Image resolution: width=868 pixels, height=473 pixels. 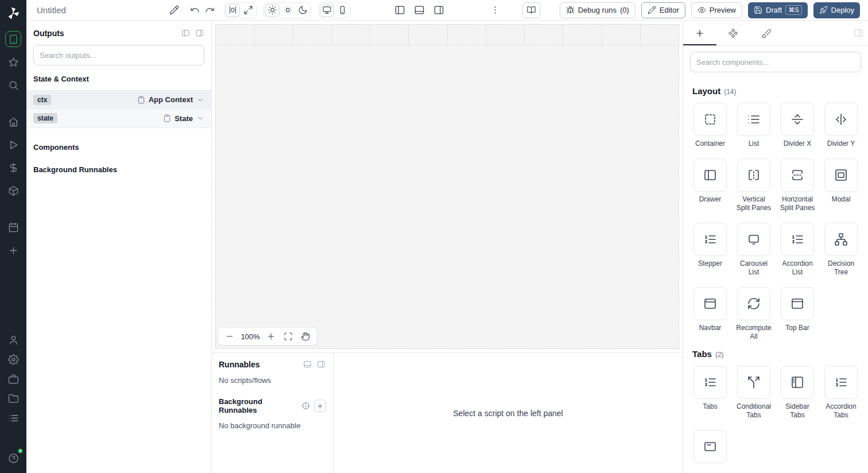 What do you see at coordinates (342, 10) in the screenshot?
I see `mobile-view-button` at bounding box center [342, 10].